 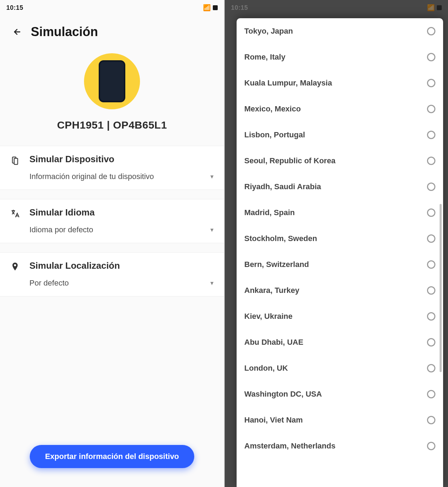 I want to click on device-swap-icon, so click(x=15, y=160).